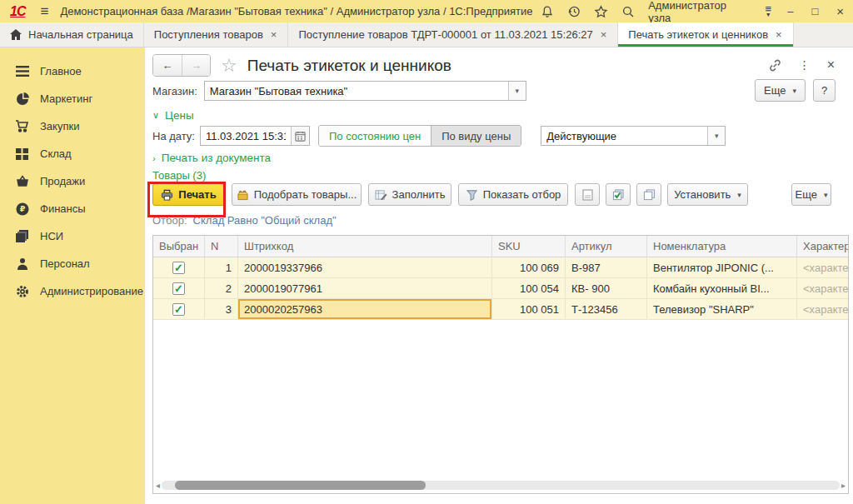  What do you see at coordinates (72, 208) in the screenshot?
I see `sidebar-item-finance: ₽ Финансы` at bounding box center [72, 208].